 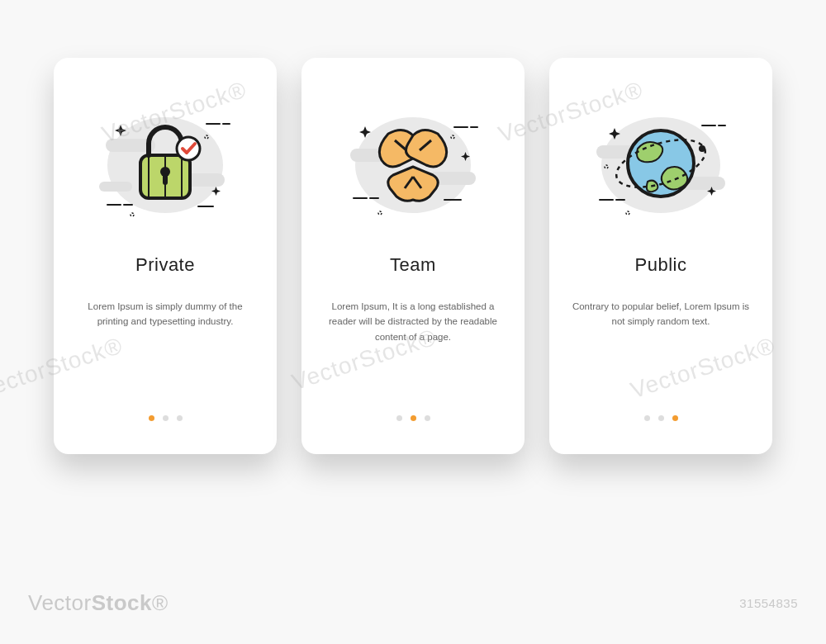 I want to click on card-description: Contrary to popular belief, Lorem Ipsum …, so click(x=661, y=314).